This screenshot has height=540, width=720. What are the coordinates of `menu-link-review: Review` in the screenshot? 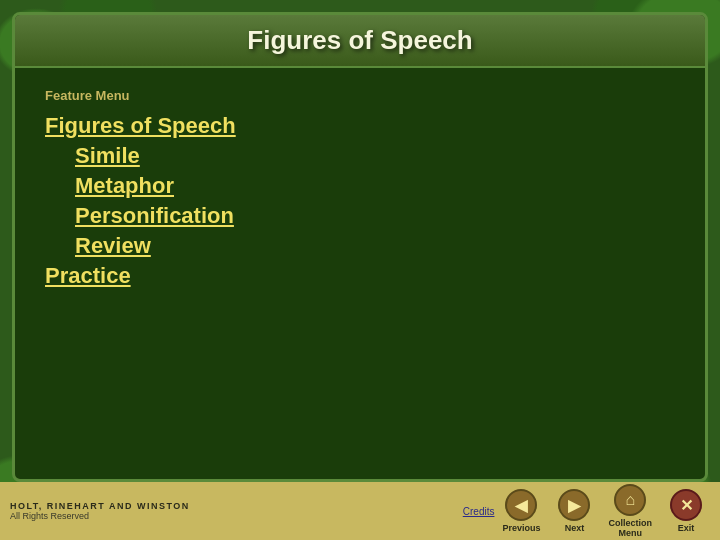 It's located at (113, 246).